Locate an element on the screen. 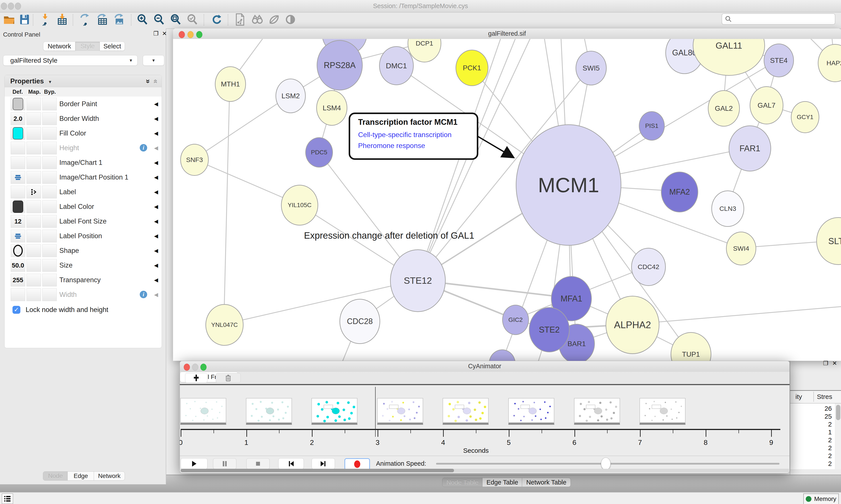  network-node-ste4: STE4 is located at coordinates (779, 60).